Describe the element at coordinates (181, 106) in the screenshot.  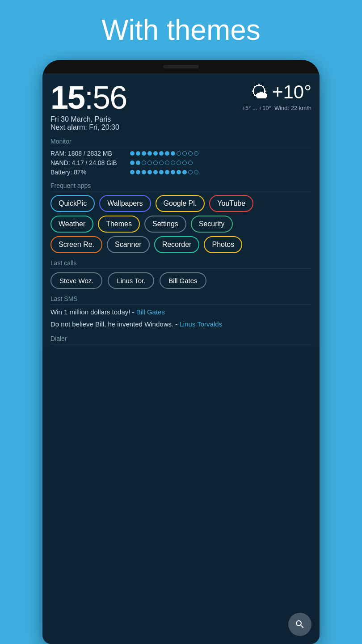
I see `clock-weather-row: 15:56 Fri 30 March, Paris Next alarm: Fr…` at that location.